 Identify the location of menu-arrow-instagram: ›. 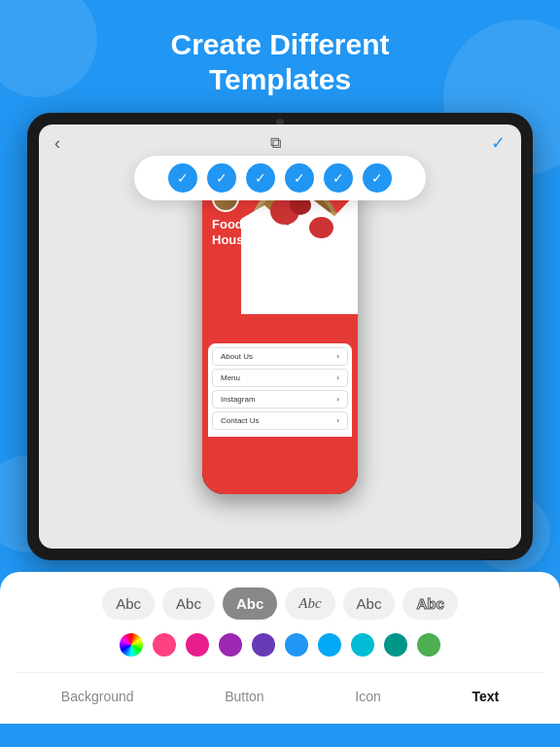
(338, 399).